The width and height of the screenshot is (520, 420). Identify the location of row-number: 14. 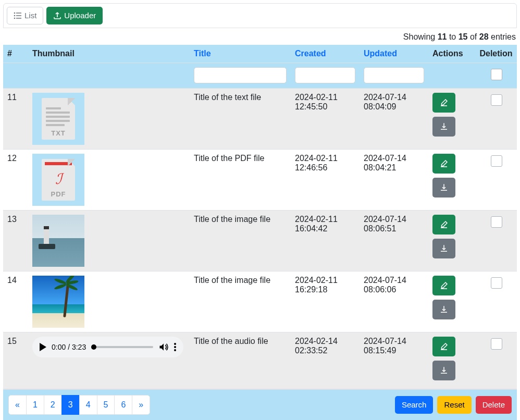
(16, 302).